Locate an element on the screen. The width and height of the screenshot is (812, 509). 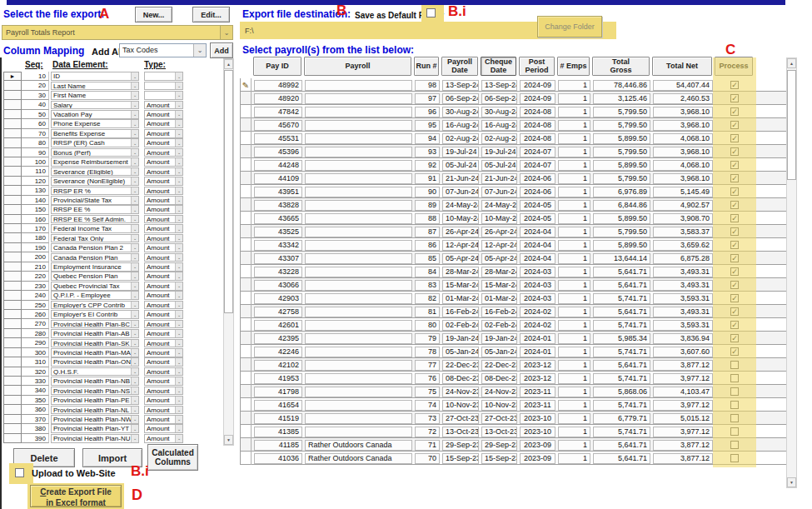
column-header: Payroll is located at coordinates (358, 67).